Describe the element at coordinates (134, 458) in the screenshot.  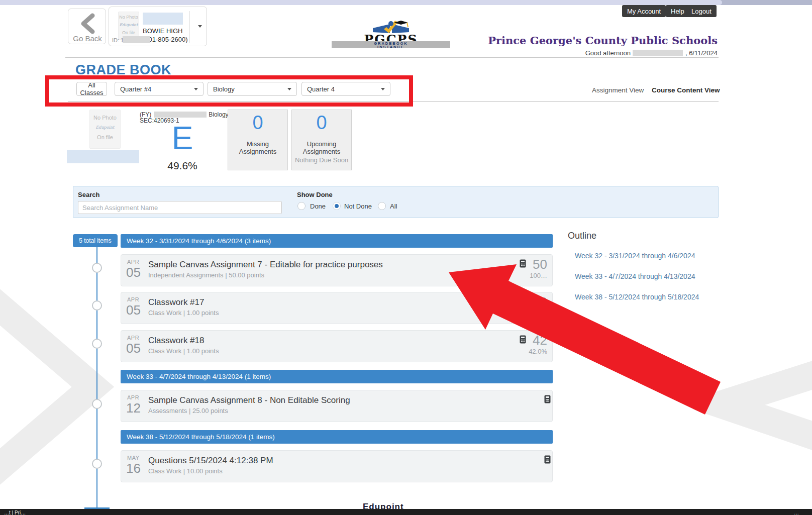
I see `assignment-month: MAY` at that location.